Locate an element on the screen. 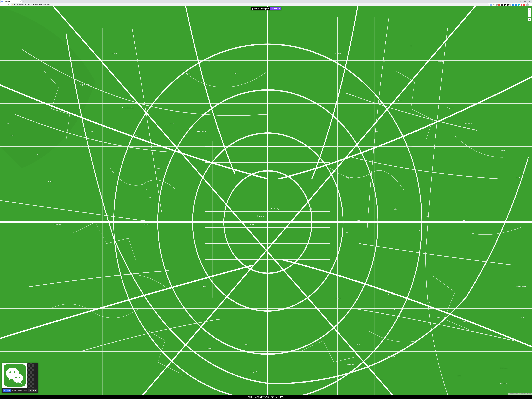  tab-favicon is located at coordinates (2, 2).